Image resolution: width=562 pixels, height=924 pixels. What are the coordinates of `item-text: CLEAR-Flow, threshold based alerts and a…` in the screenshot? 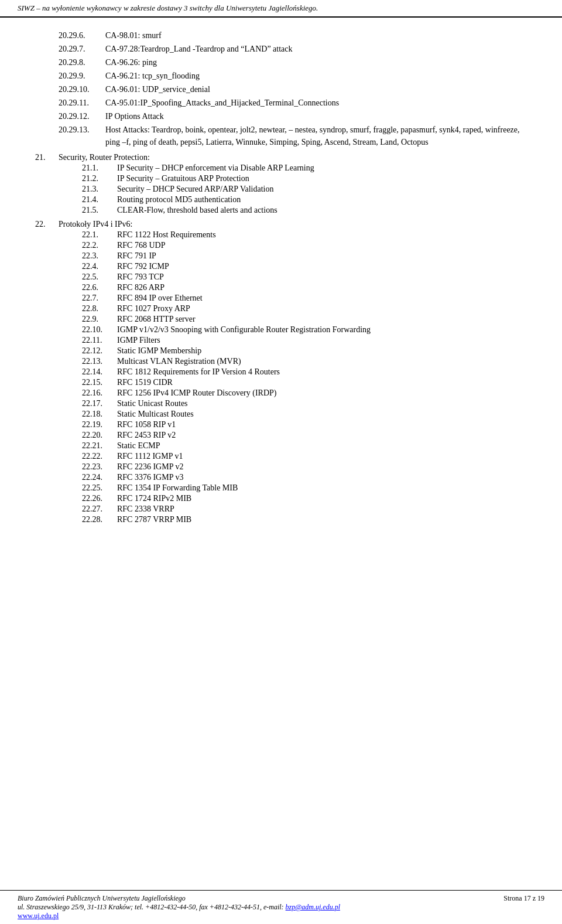 It's located at (197, 210).